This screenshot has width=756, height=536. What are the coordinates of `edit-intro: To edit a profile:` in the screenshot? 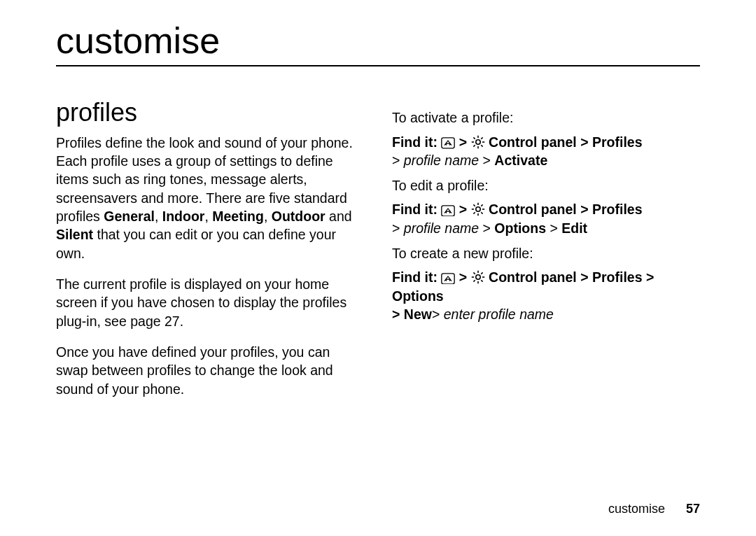 It's located at (546, 185).